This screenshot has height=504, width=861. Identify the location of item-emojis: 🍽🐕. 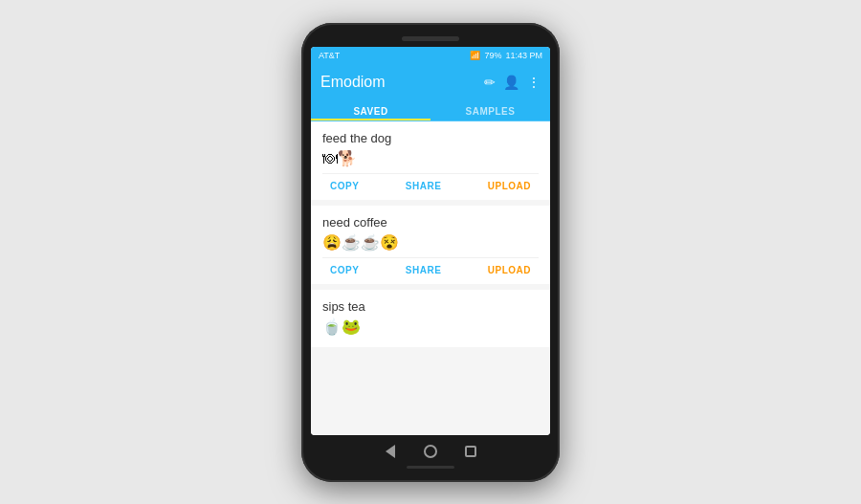
(430, 159).